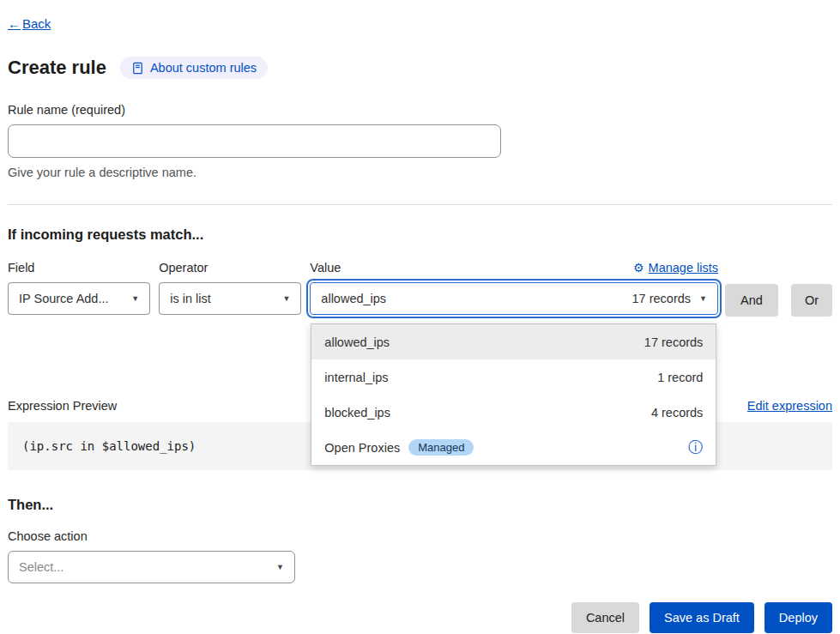 This screenshot has height=634, width=840. What do you see at coordinates (420, 235) in the screenshot?
I see `match-section-heading: If incoming requests match...` at bounding box center [420, 235].